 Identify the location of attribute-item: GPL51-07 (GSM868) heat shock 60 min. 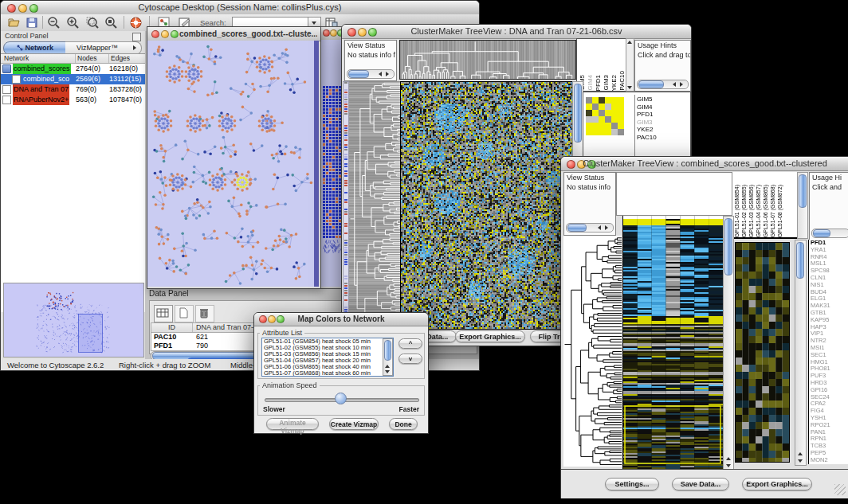
(328, 373).